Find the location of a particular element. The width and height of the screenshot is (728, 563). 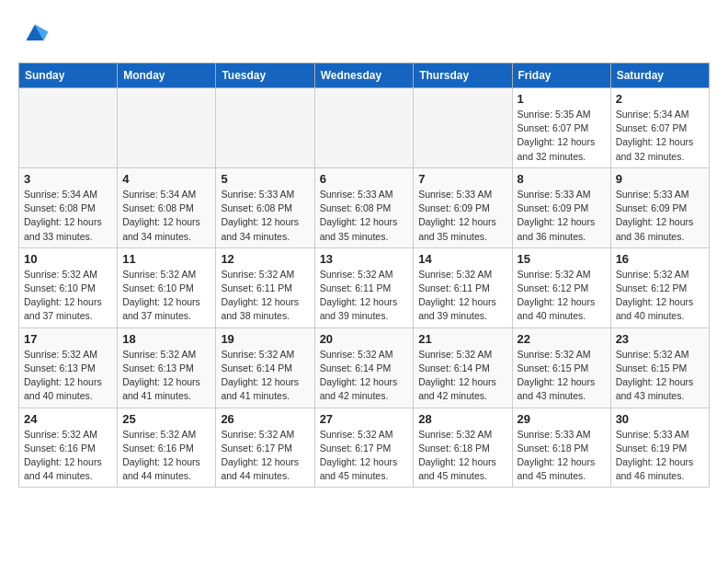

day-number: 7 is located at coordinates (462, 178).